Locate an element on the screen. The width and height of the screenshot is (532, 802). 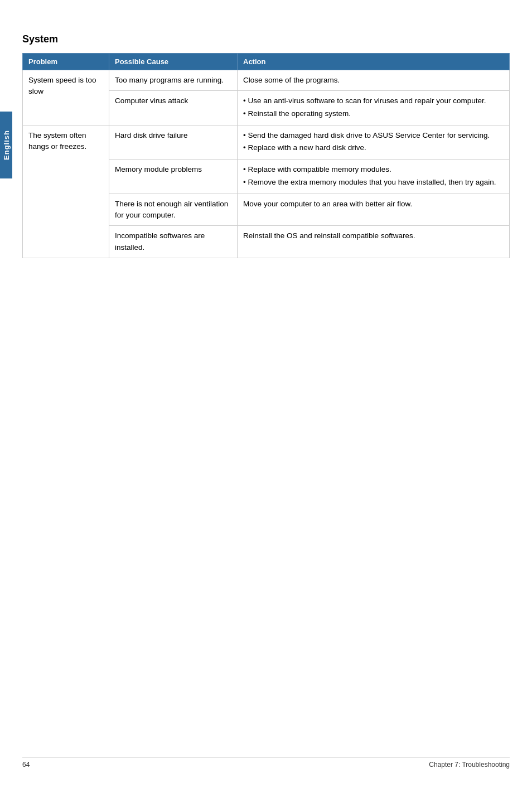
table-header-row: Problem Possible Cause Action is located at coordinates (267, 62).